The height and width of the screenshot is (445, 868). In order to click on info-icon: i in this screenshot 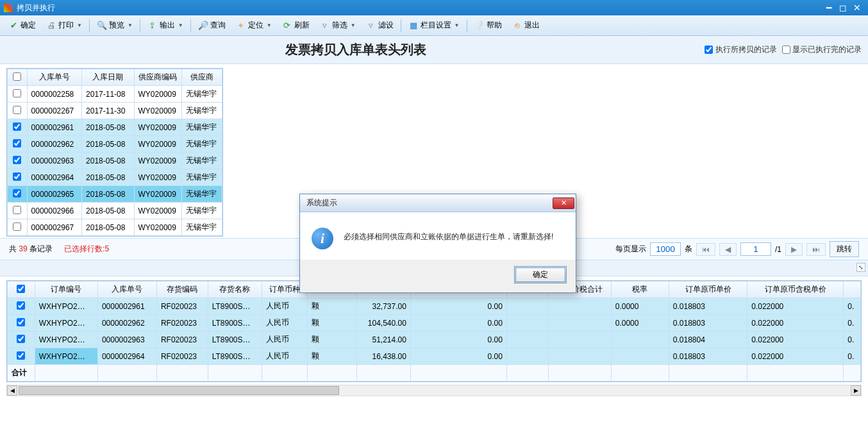, I will do `click(322, 239)`.